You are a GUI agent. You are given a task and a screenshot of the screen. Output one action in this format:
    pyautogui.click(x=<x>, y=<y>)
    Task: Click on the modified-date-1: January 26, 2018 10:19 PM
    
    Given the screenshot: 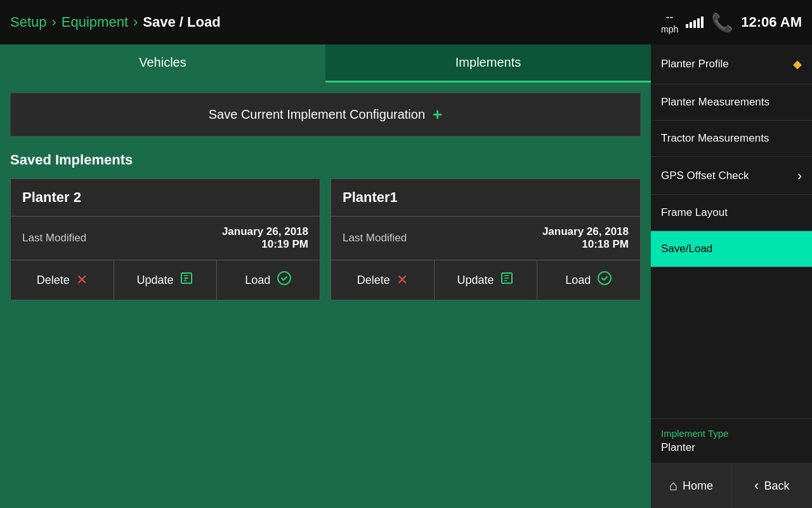 What is the action you would take?
    pyautogui.click(x=265, y=238)
    